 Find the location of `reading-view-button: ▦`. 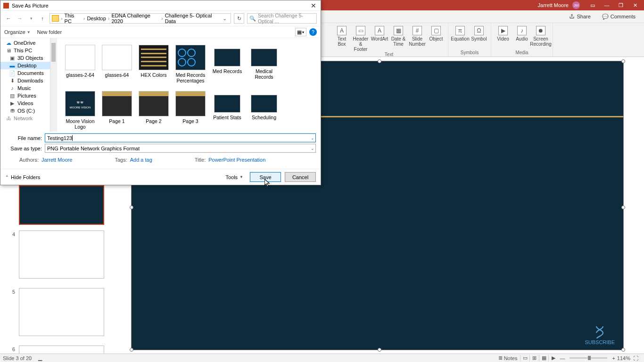

reading-view-button: ▦ is located at coordinates (544, 358).